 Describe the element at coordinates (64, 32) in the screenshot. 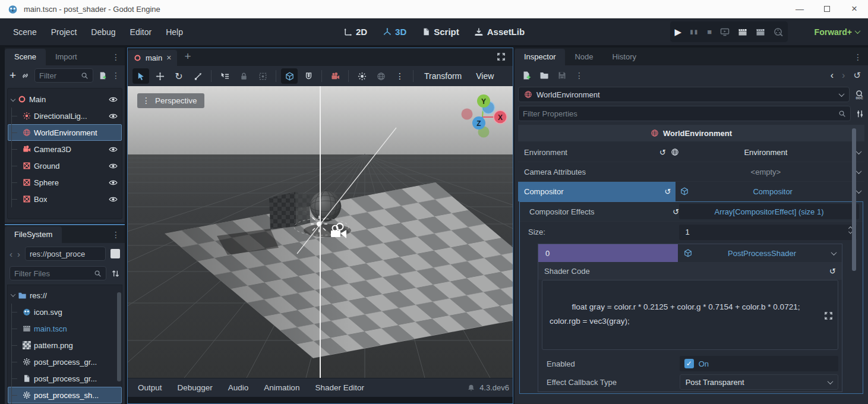

I see `menu-project: Project` at that location.